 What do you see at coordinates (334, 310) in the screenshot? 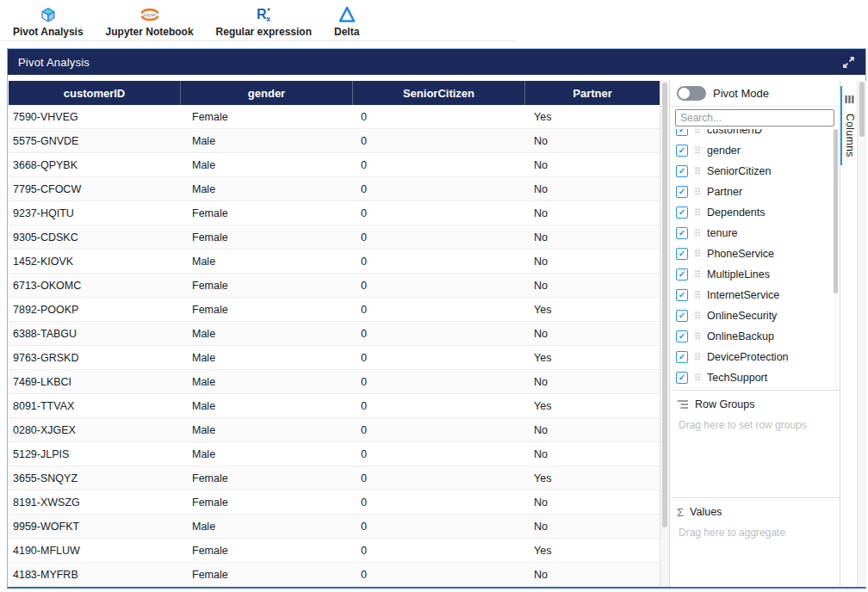
I see `table-row: 7892-POOKPFemale0Yes` at bounding box center [334, 310].